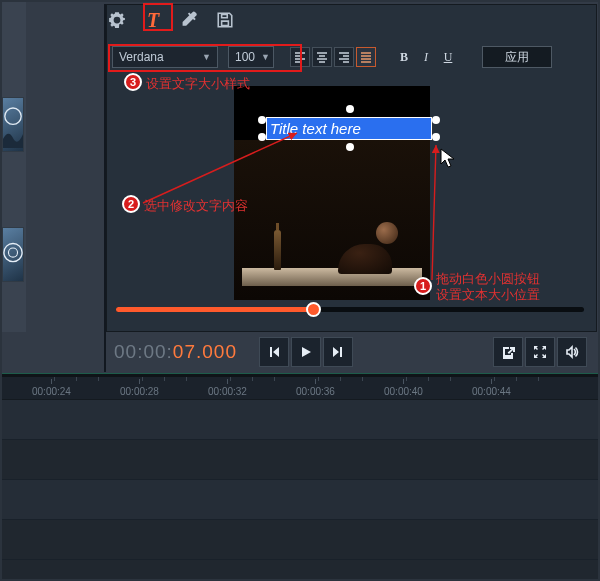 The width and height of the screenshot is (600, 581). What do you see at coordinates (332, 220) in the screenshot?
I see `video-frame` at bounding box center [332, 220].